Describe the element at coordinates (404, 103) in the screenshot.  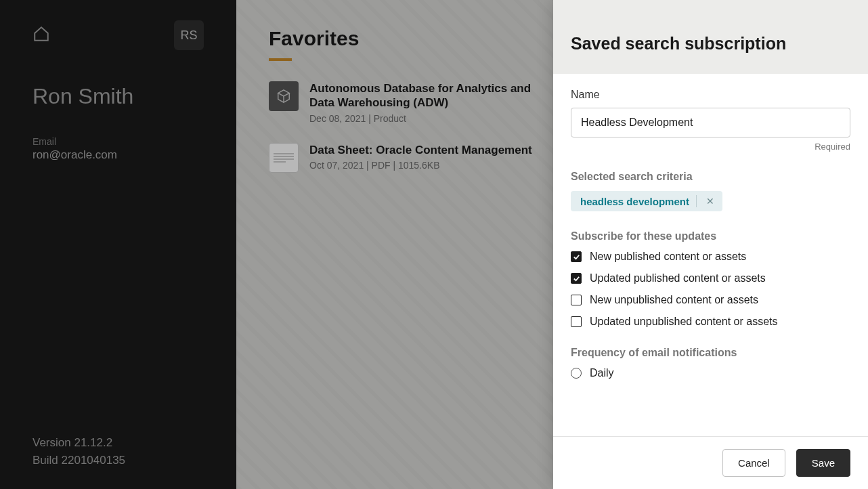
I see `list-item: Autonomous Database for Analytics and Da…` at that location.